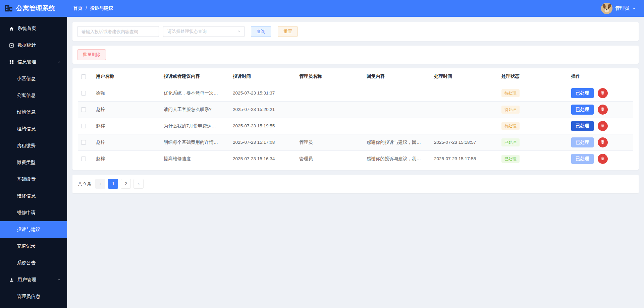 The image size is (644, 308). I want to click on sidebar-subitem: 维修申请, so click(34, 213).